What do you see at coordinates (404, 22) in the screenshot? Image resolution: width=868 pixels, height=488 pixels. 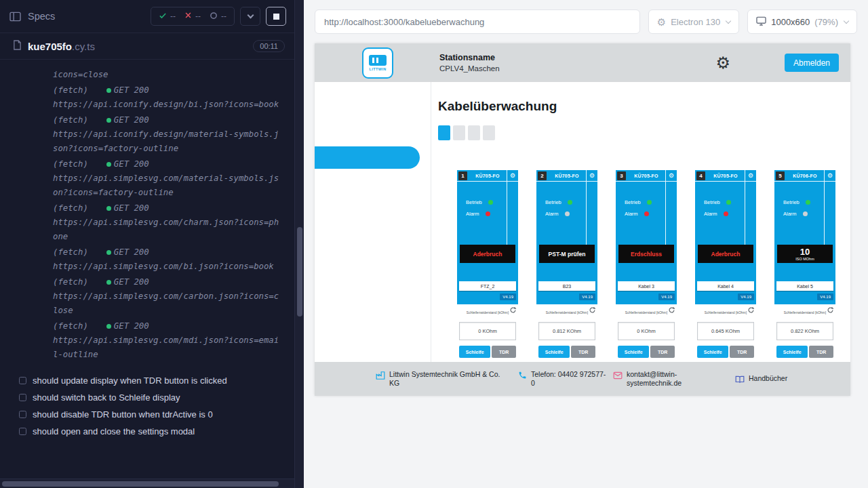 I see `url-text: http://localhost:3000/kabelueberwachung` at bounding box center [404, 22].